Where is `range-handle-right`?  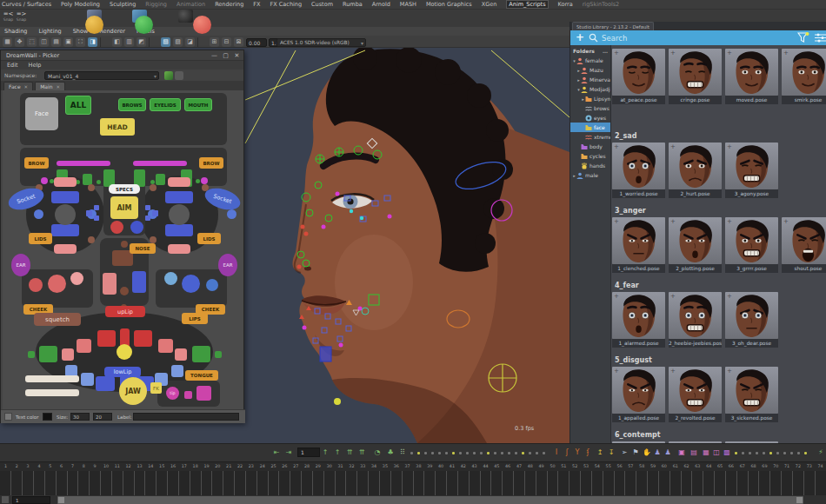
range-handle-right is located at coordinates (800, 501).